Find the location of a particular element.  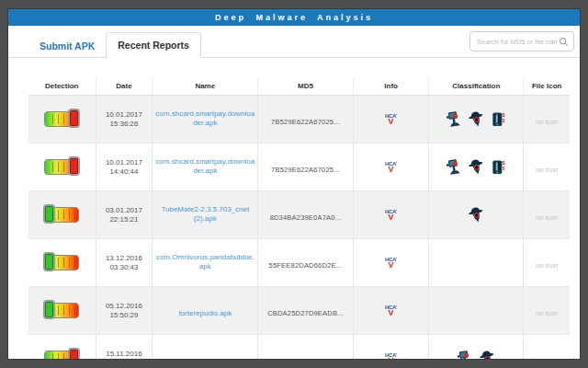

report-md5: CBDA25D27D9EADB... is located at coordinates (305, 313).